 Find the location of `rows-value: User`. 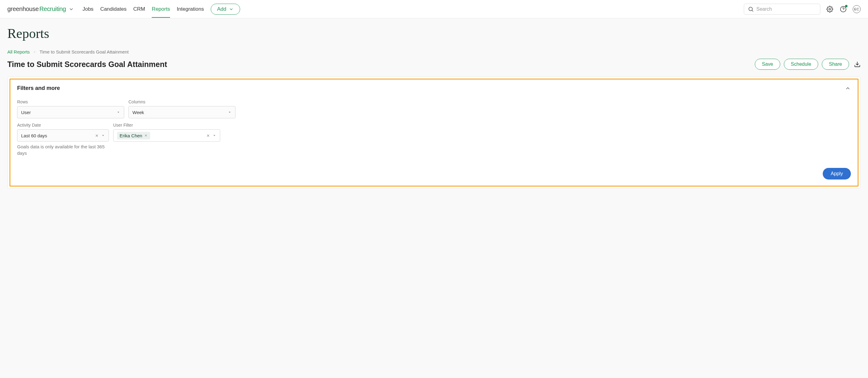

rows-value: User is located at coordinates (26, 113).